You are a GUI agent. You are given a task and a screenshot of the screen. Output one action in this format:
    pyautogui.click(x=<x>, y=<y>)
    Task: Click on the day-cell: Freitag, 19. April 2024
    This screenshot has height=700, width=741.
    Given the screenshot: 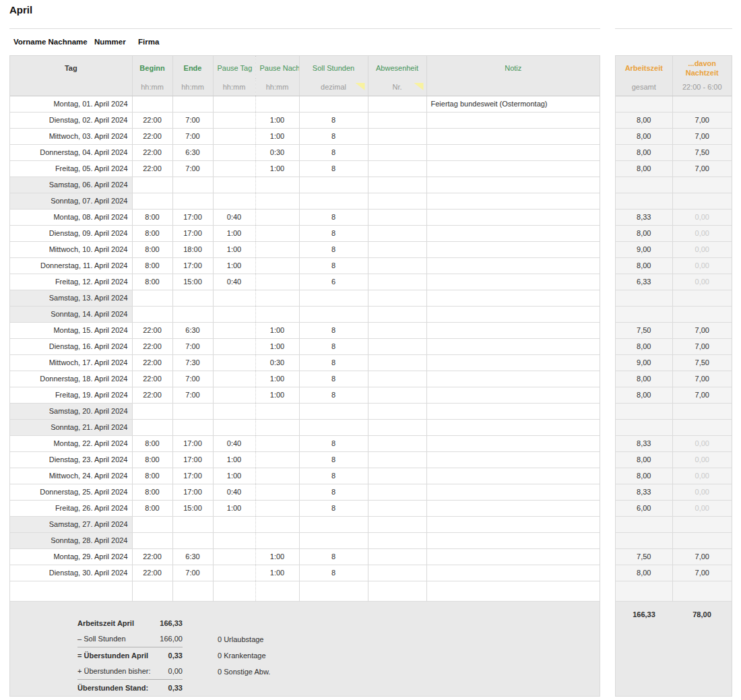 What is the action you would take?
    pyautogui.click(x=71, y=395)
    